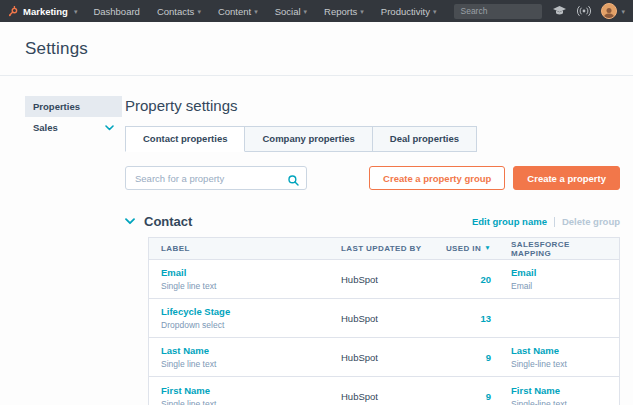  What do you see at coordinates (56, 49) in the screenshot?
I see `page-title: Settings` at bounding box center [56, 49].